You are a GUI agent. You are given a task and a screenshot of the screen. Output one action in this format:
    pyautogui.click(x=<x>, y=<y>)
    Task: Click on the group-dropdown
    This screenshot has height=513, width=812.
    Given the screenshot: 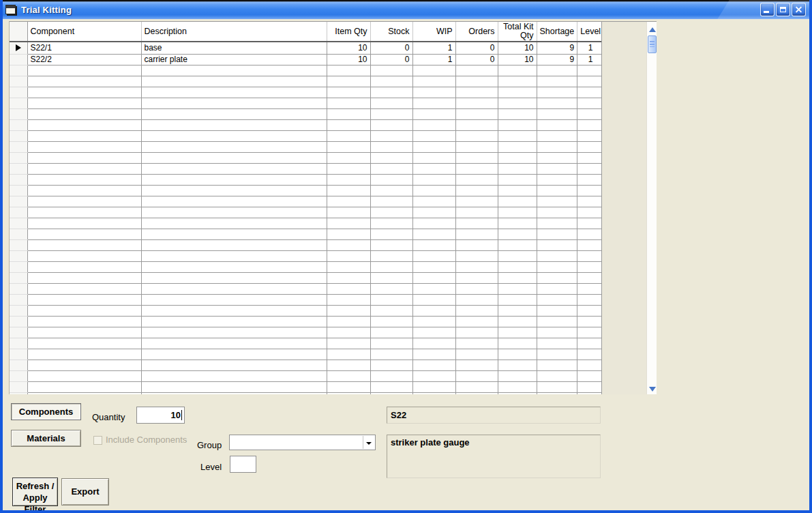 What is the action you would take?
    pyautogui.click(x=303, y=442)
    